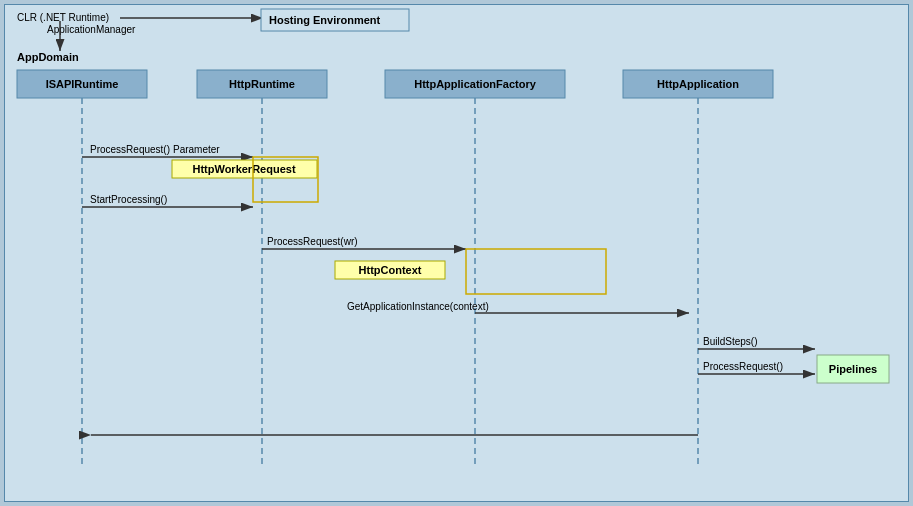  I want to click on label-get-application-instance: GetApplicationInstance(context), so click(418, 306).